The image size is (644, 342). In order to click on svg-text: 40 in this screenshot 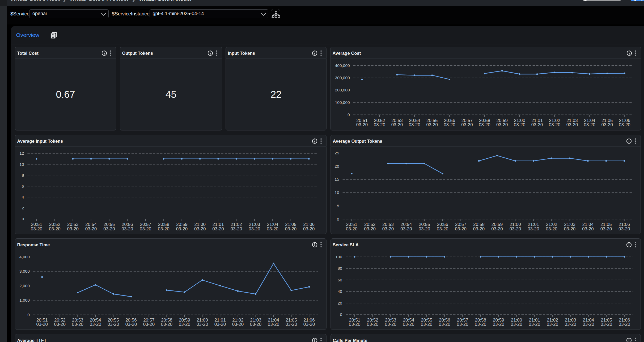, I will do `click(340, 291)`.